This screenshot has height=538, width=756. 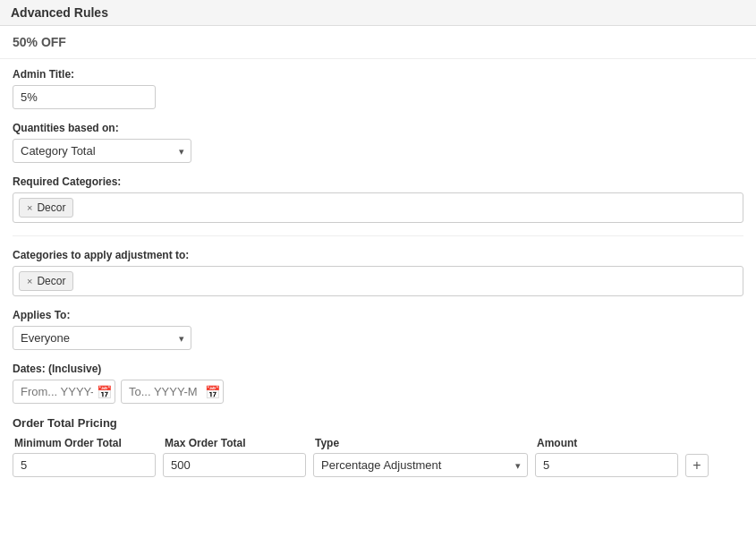 What do you see at coordinates (378, 423) in the screenshot?
I see `order-total-label: Order Total Pricing` at bounding box center [378, 423].